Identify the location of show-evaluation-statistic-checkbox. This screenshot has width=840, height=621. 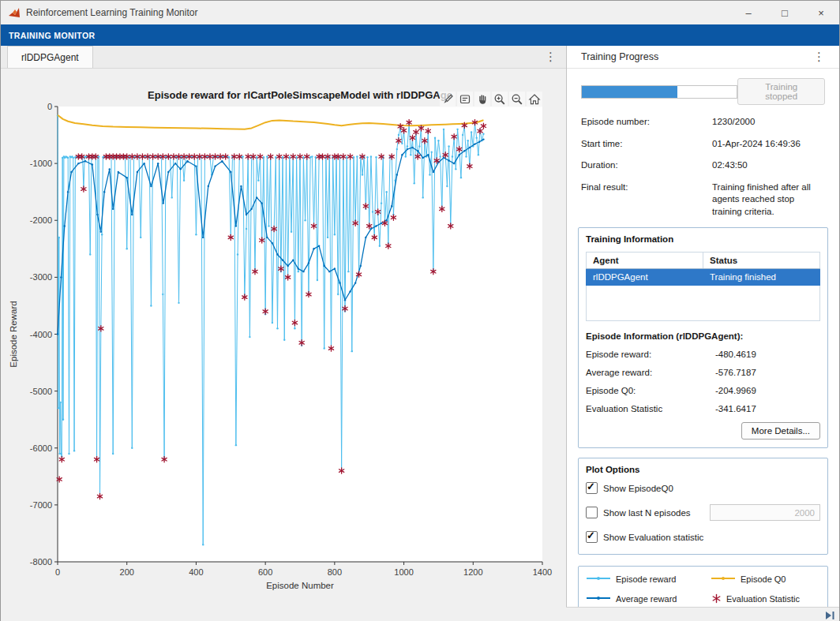
(592, 537).